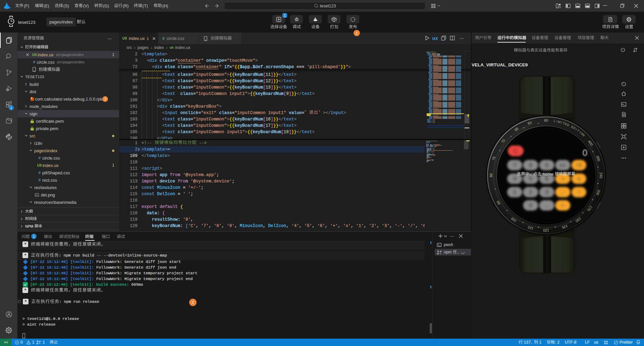  I want to click on svg-text: 3, so click(547, 192).